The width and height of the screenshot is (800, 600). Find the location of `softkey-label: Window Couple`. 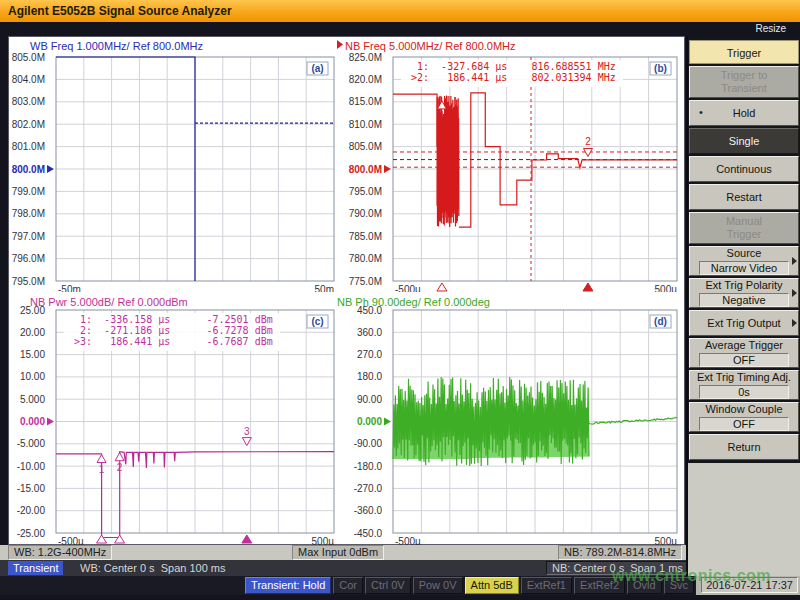

softkey-label: Window Couple is located at coordinates (744, 410).